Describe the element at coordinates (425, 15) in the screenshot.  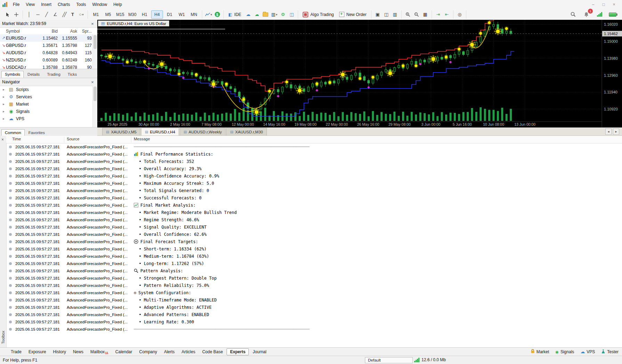
I see `grid-button: ▦` at that location.